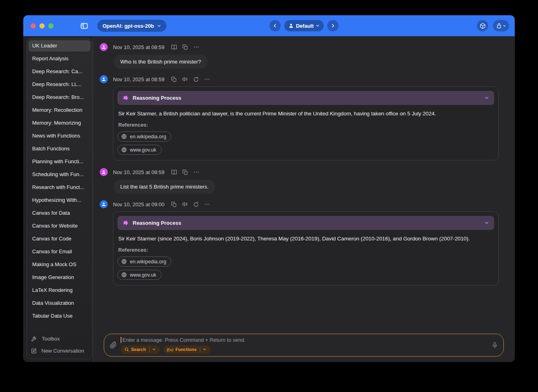 The width and height of the screenshot is (538, 392). I want to click on share-button, so click(501, 26).